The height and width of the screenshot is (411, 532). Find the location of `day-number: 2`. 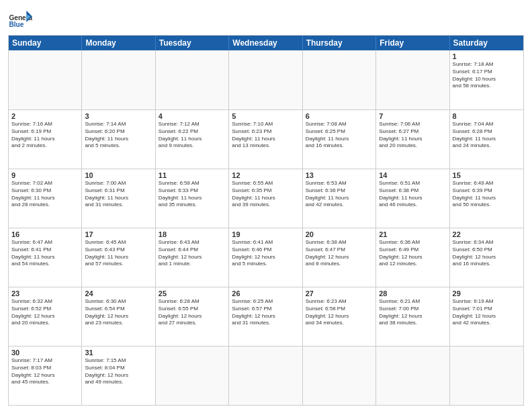

day-number: 2 is located at coordinates (45, 116).